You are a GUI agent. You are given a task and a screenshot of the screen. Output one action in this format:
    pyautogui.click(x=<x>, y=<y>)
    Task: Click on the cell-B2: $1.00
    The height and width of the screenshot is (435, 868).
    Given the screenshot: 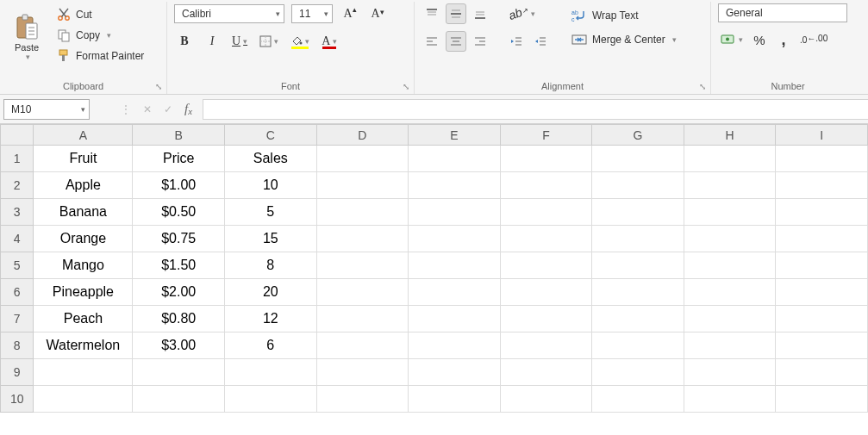 What is the action you would take?
    pyautogui.click(x=179, y=186)
    